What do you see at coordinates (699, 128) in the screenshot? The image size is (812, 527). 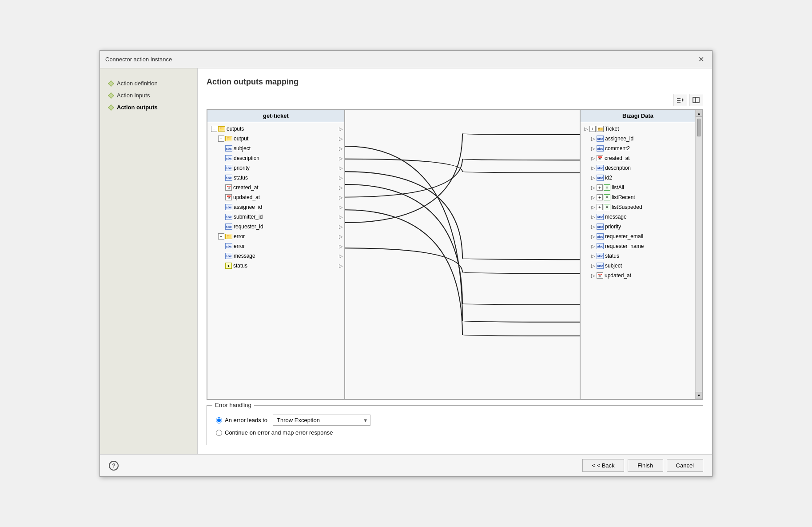 I see `scroll-thumb` at bounding box center [699, 128].